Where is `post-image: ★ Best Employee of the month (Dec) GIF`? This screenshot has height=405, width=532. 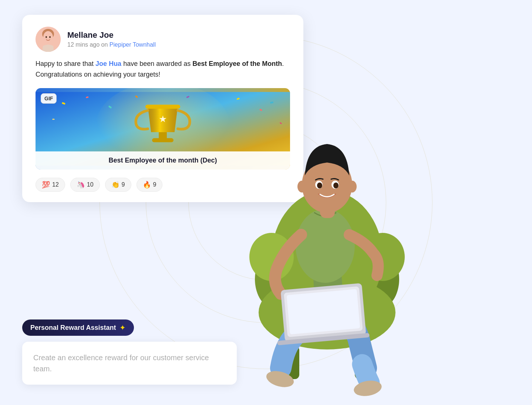 post-image: ★ Best Employee of the month (Dec) GIF is located at coordinates (163, 129).